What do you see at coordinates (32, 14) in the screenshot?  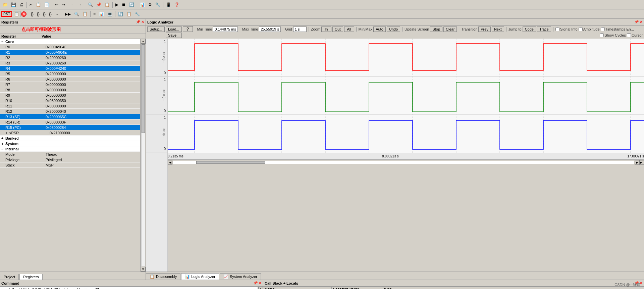 I see `brace-btn-1: {}` at bounding box center [32, 14].